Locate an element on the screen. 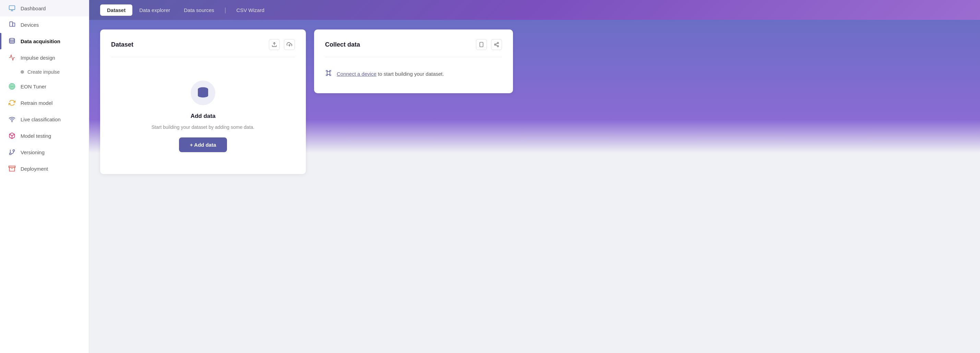 The width and height of the screenshot is (980, 353). top-navigation: Dataset Data explorer Data sources | CSV… is located at coordinates (535, 10).